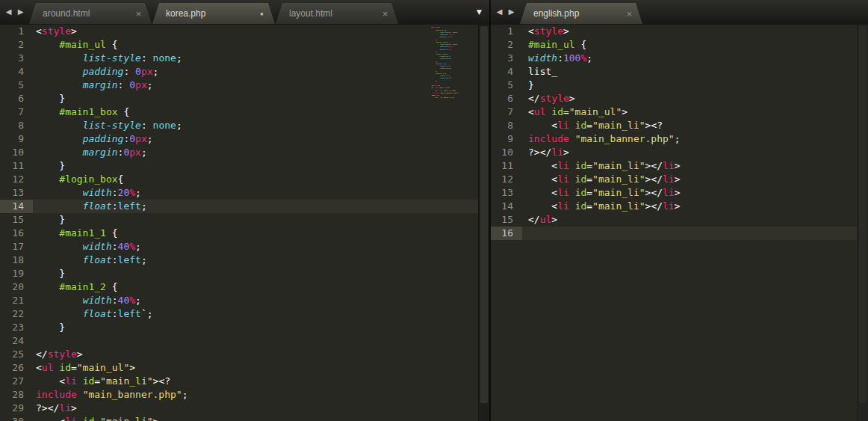 The width and height of the screenshot is (868, 421). Describe the element at coordinates (245, 126) in the screenshot. I see `code-line-8: 8 list-style: none;` at that location.